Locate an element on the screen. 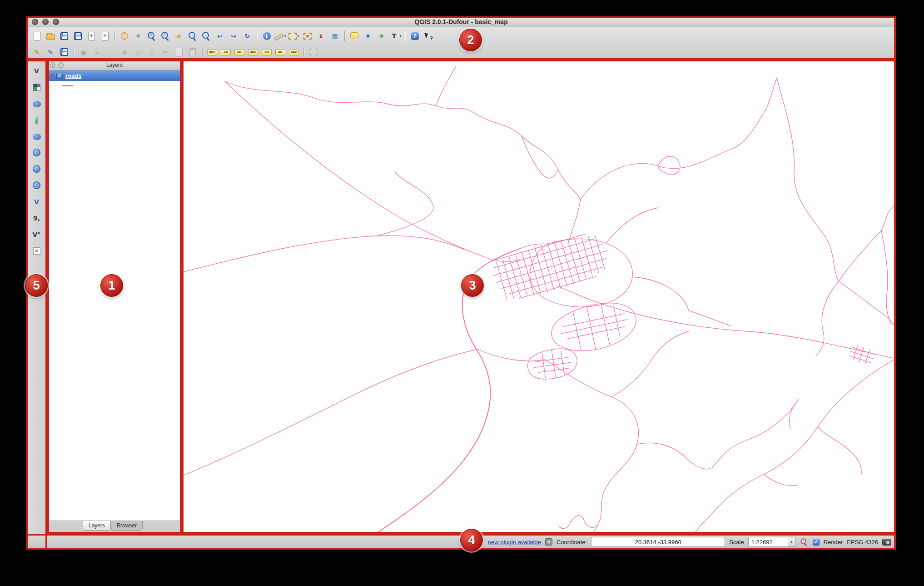 The height and width of the screenshot is (586, 924). pan-map-button is located at coordinates (124, 36).